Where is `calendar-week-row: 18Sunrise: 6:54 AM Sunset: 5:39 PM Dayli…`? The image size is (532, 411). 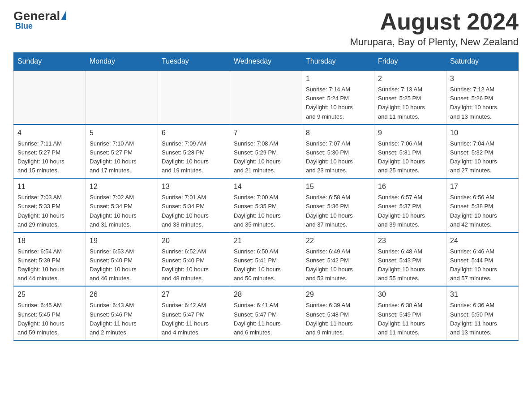
calendar-week-row: 18Sunrise: 6:54 AM Sunset: 5:39 PM Dayli… is located at coordinates (266, 260).